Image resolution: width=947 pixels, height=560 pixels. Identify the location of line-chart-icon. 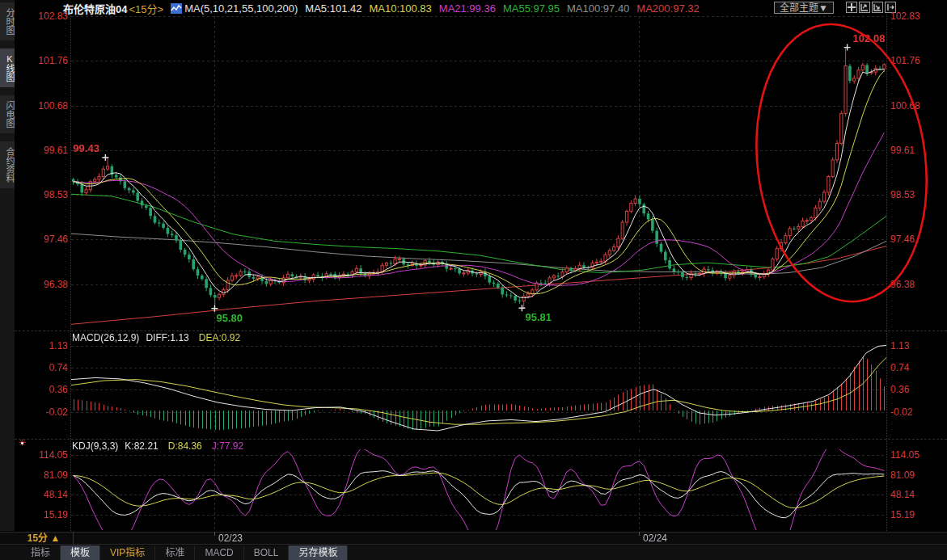
(176, 8).